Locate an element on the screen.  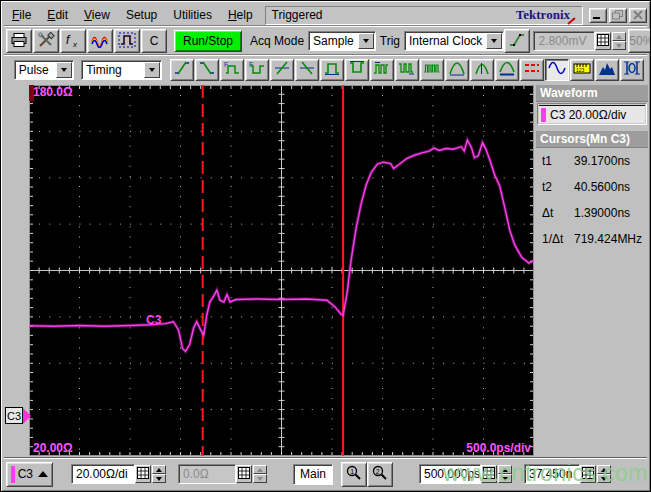
positive-pulse-button is located at coordinates (332, 70).